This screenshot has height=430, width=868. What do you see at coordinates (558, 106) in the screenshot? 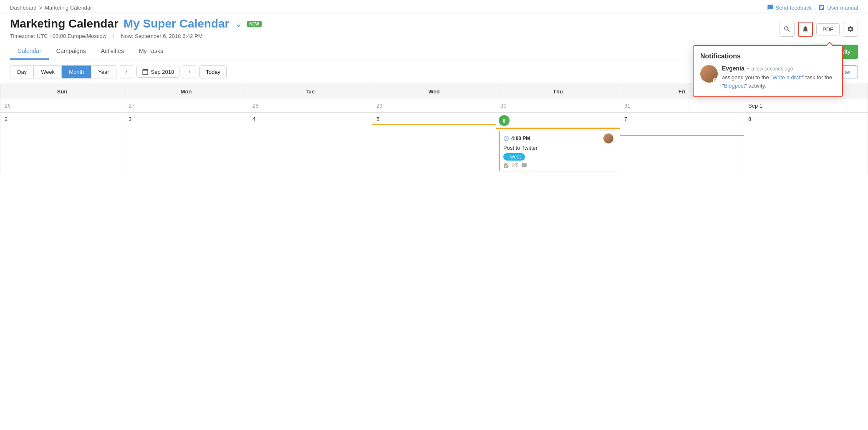
I see `day-number: 30` at bounding box center [558, 106].